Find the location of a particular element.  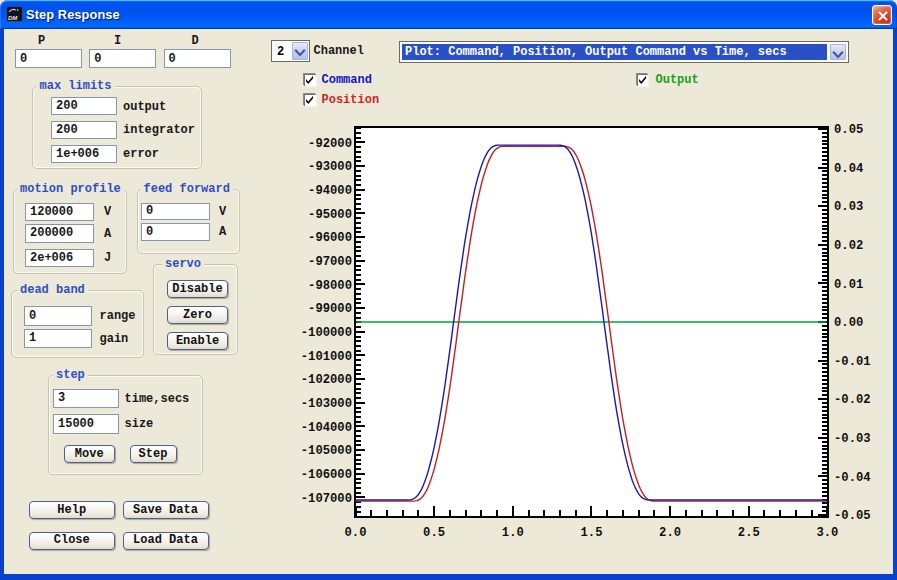

svg-text: 0.00 is located at coordinates (848, 323).